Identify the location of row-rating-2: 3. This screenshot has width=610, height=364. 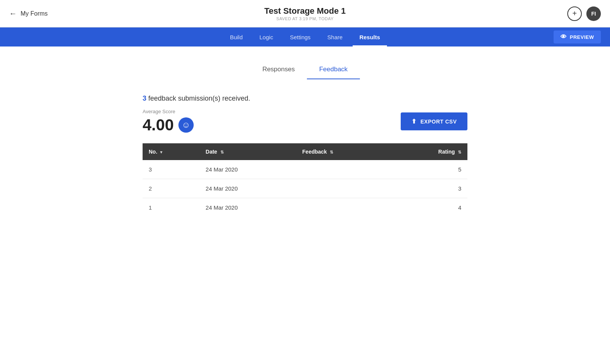
(429, 189).